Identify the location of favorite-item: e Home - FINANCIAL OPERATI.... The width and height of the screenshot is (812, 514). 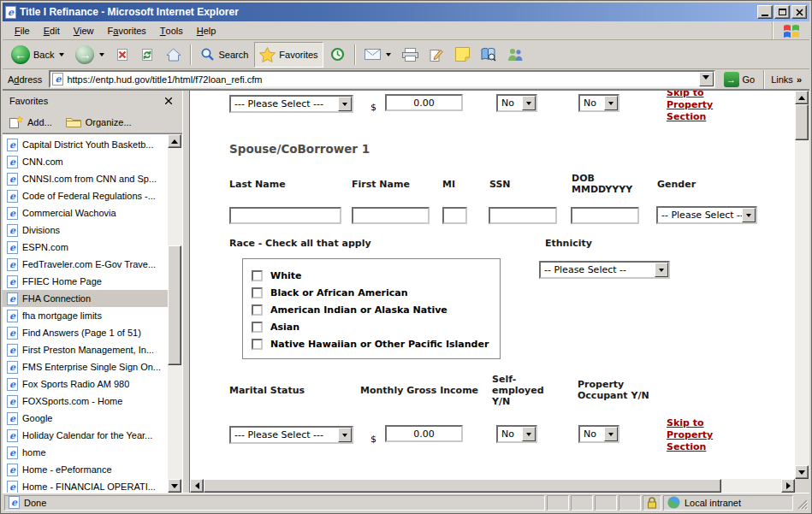
(86, 486).